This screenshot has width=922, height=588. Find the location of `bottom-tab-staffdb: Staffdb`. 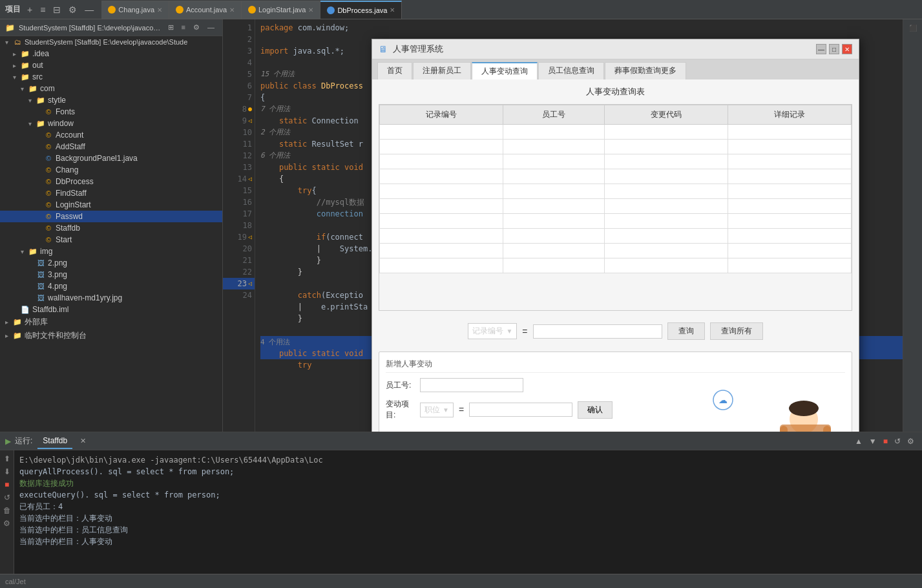

bottom-tab-staffdb: Staffdb is located at coordinates (55, 441).